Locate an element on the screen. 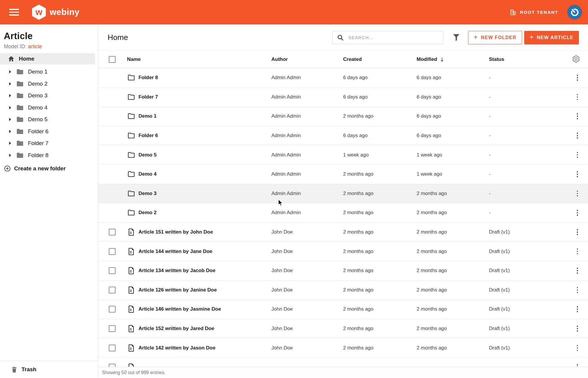 Image resolution: width=588 pixels, height=378 pixels. search-input is located at coordinates (392, 38).